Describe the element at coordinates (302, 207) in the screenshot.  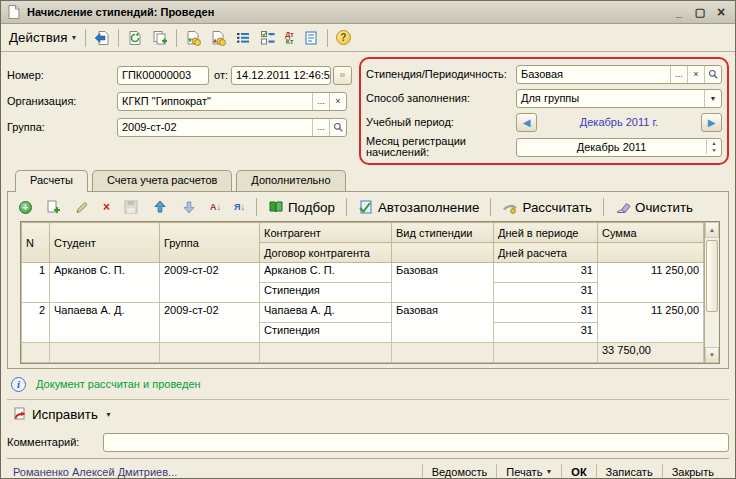
I see `pick-button: Подбор` at that location.